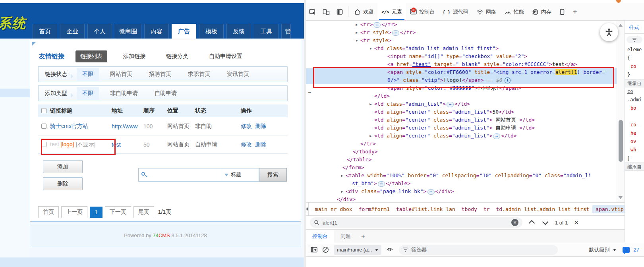  Describe the element at coordinates (545, 222) in the screenshot. I see `find-next-icon` at that location.